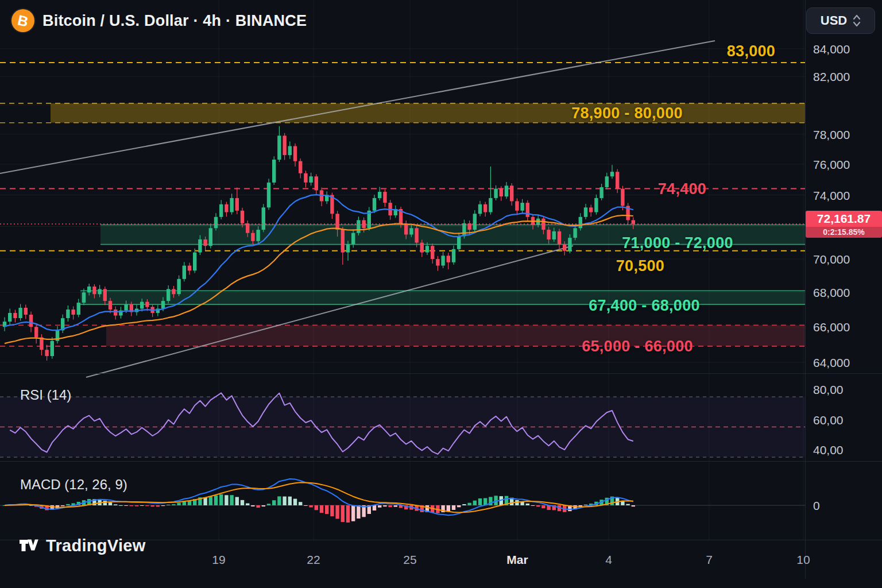 This screenshot has width=882, height=588. I want to click on time-tick: 10, so click(803, 560).